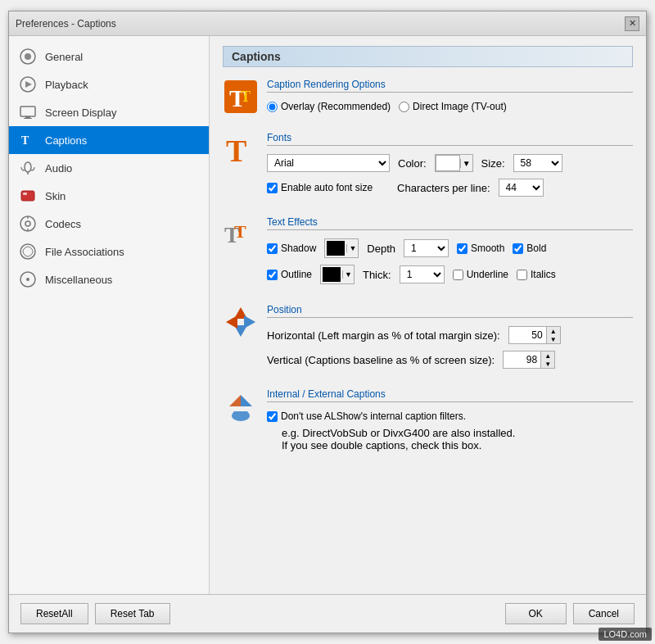 The width and height of the screenshot is (655, 644). I want to click on sidebar-item-general: General, so click(109, 57).